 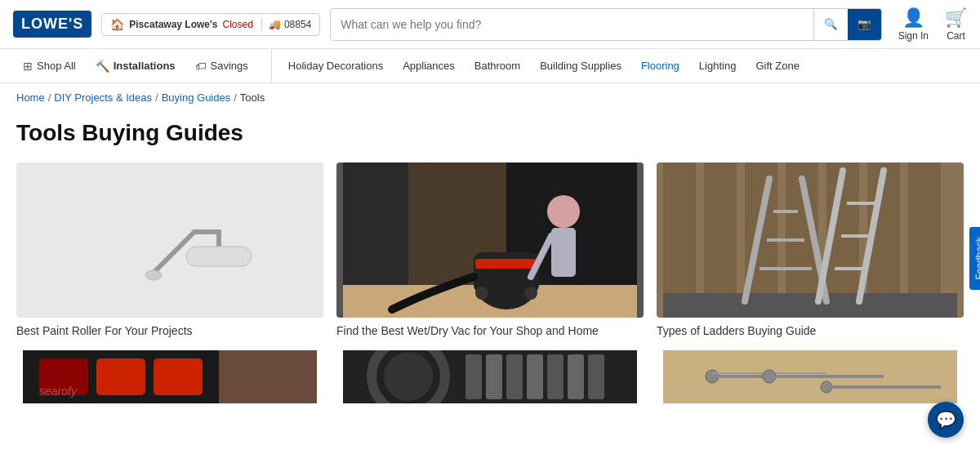 What do you see at coordinates (170, 377) in the screenshot?
I see `card-drill: searofy` at bounding box center [170, 377].